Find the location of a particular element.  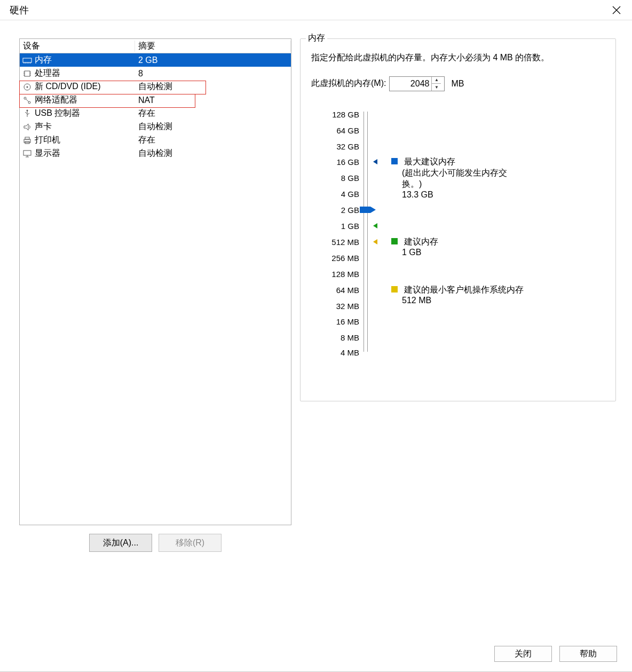

legend-min-value: 512 MB is located at coordinates (416, 300).